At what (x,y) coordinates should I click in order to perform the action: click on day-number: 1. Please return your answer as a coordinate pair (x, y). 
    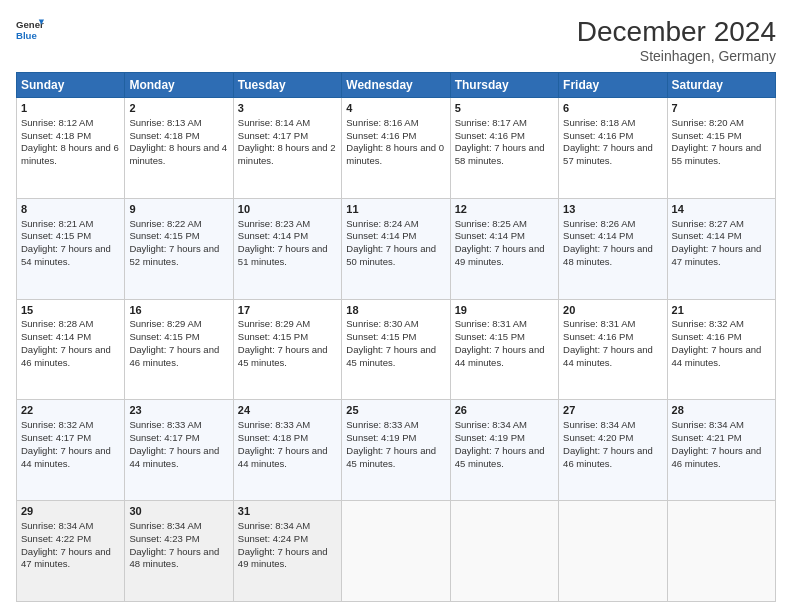
    Looking at the image, I should click on (70, 108).